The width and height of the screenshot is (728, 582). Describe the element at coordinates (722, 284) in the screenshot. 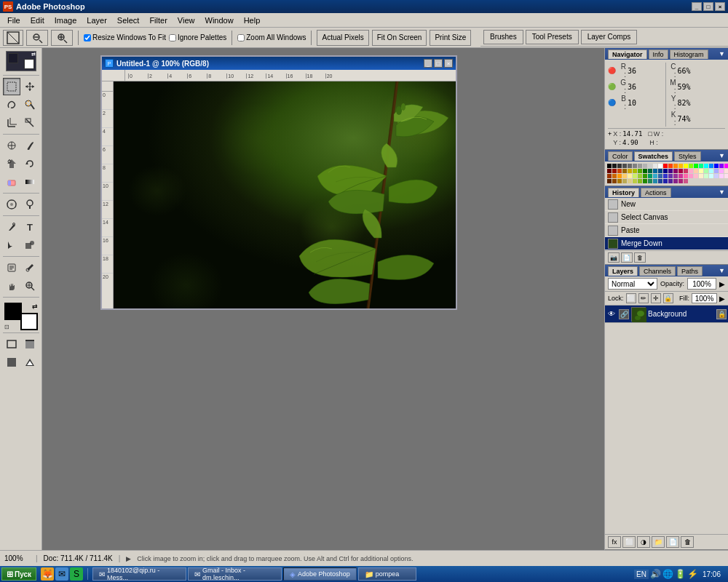

I see `opacity-arrow: ▶` at that location.